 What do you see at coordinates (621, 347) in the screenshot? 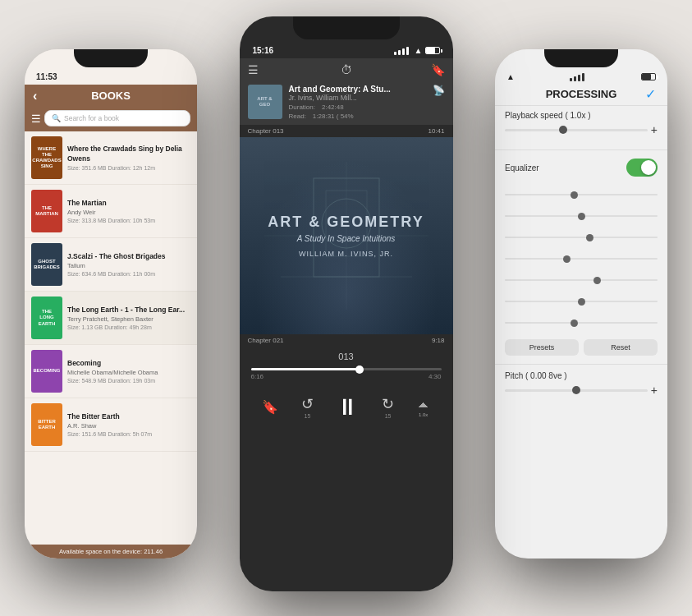
I see `reset-button: Reset` at bounding box center [621, 347].